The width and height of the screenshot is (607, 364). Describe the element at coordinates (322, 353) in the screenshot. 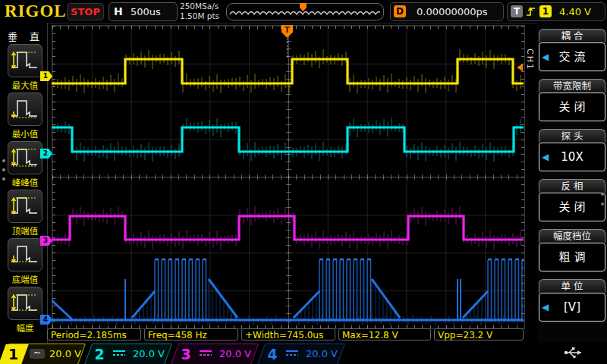

I see `channel4-scale: 20.0 V` at that location.